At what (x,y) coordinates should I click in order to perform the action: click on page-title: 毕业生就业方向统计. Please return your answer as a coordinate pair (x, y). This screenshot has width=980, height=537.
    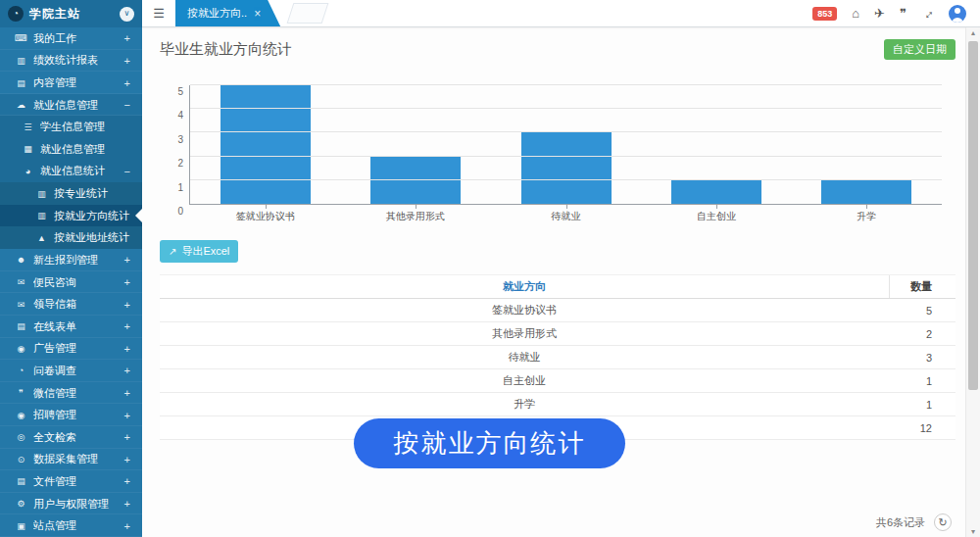
    Looking at the image, I should click on (225, 49).